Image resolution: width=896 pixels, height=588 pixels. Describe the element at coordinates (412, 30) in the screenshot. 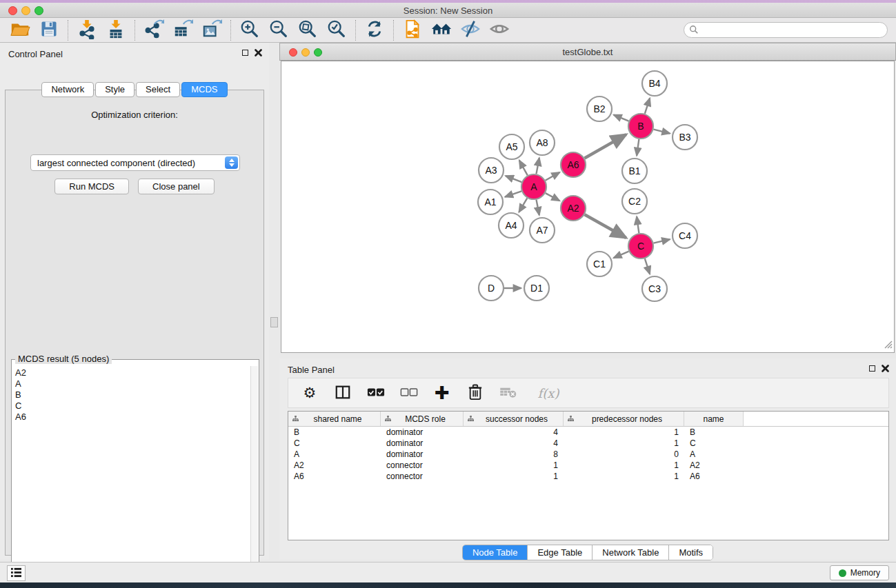

I see `new-network-from-file-button` at that location.